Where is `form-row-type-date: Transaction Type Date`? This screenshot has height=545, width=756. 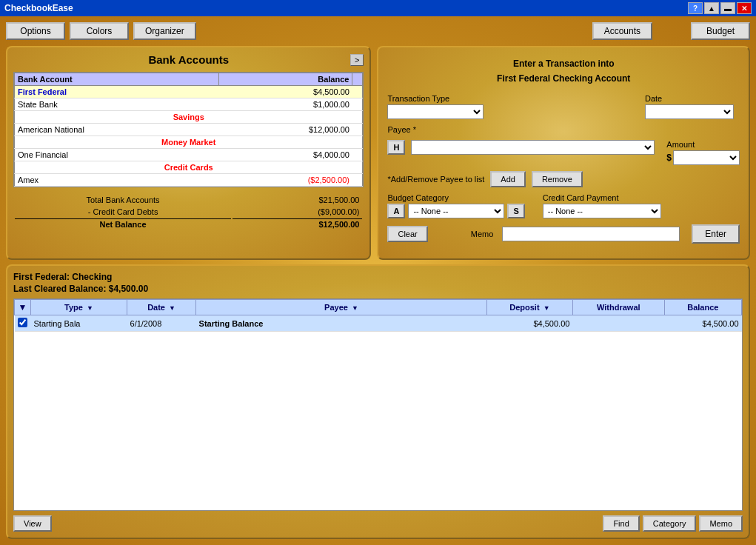
form-row-type-date: Transaction Type Date is located at coordinates (563, 107).